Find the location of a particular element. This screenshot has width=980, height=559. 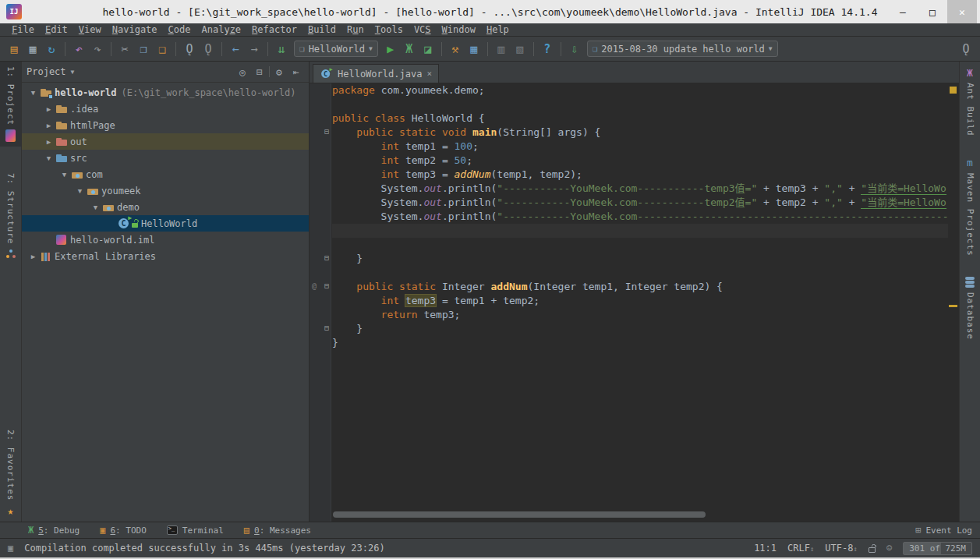

caret-position: 11:1 is located at coordinates (766, 548).